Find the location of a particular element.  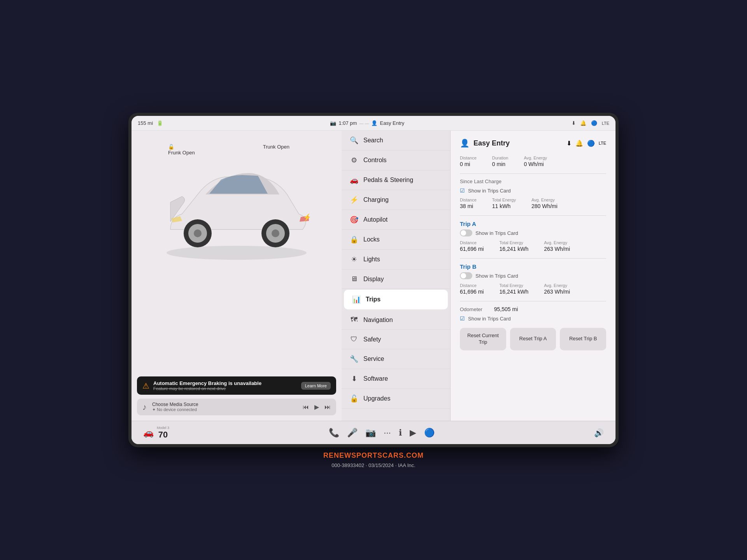

music-icon: ♪ is located at coordinates (145, 407).